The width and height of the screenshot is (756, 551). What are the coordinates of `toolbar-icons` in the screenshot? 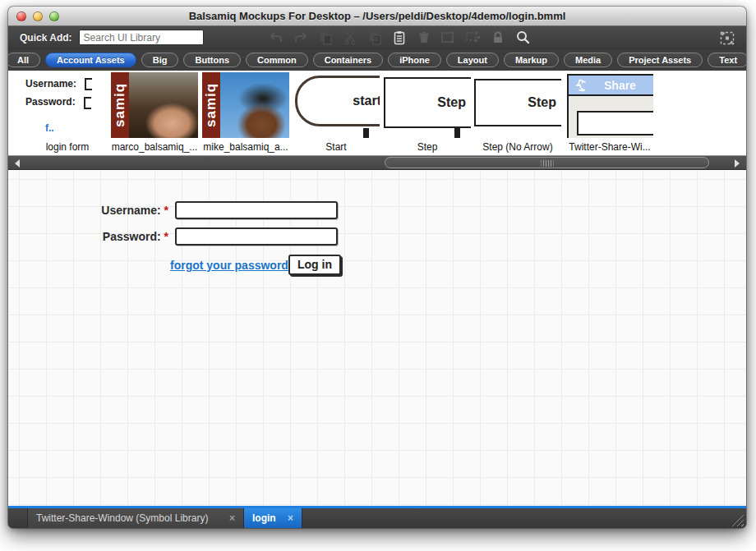 It's located at (399, 38).